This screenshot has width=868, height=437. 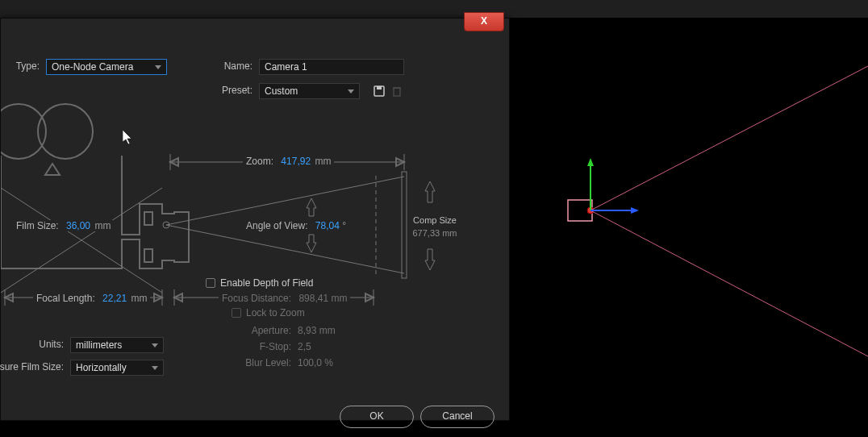 I want to click on comp-size-label: Comp Size, so click(x=435, y=220).